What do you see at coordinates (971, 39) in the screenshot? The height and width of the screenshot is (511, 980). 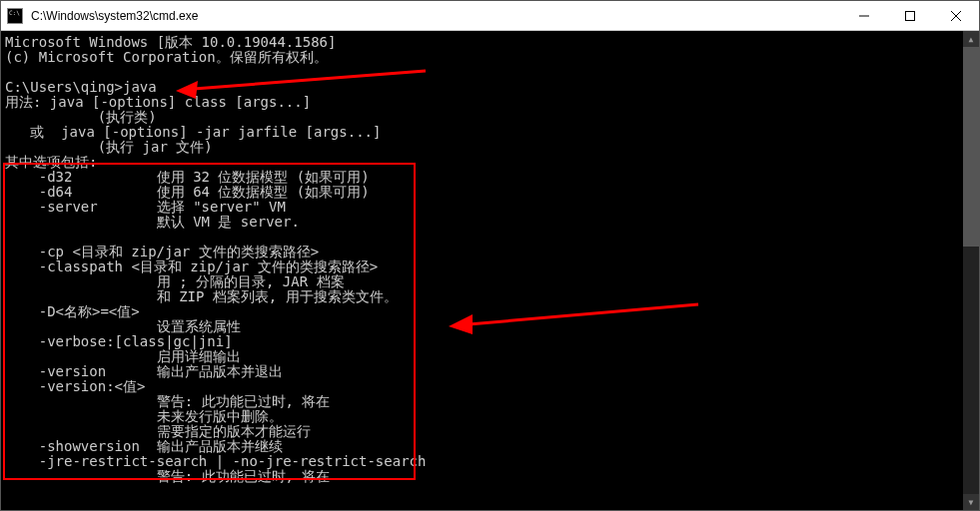 I see `scroll-up-button: ▲` at bounding box center [971, 39].